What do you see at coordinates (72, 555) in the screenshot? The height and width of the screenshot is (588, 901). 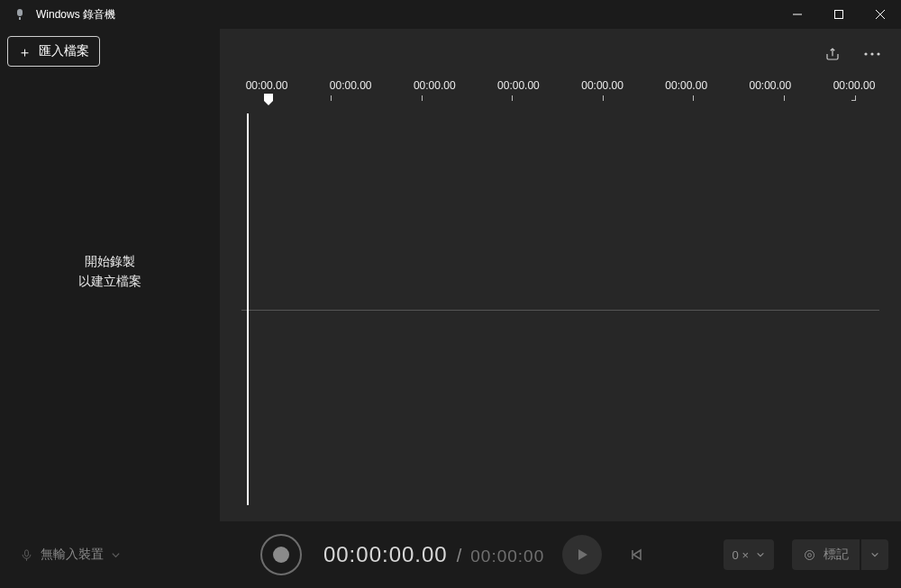 I see `input-device-label: 無輸入裝置` at bounding box center [72, 555].